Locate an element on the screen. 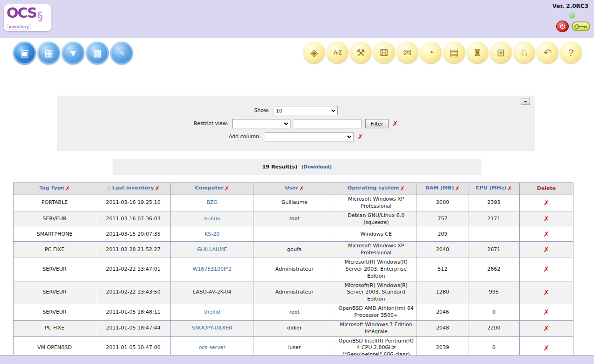  rat-import-icon: ♘ is located at coordinates (524, 52).